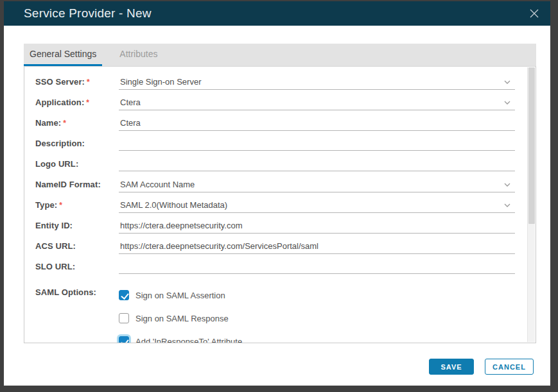  What do you see at coordinates (77, 162) in the screenshot?
I see `logo-url-label: Logo URL:` at bounding box center [77, 162].